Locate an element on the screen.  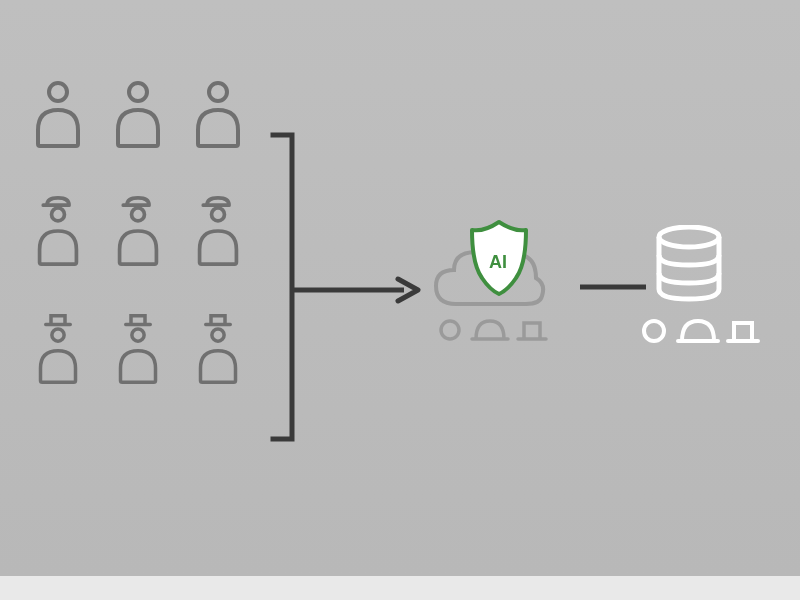
footer-shapes-white is located at coordinates (700, 331).